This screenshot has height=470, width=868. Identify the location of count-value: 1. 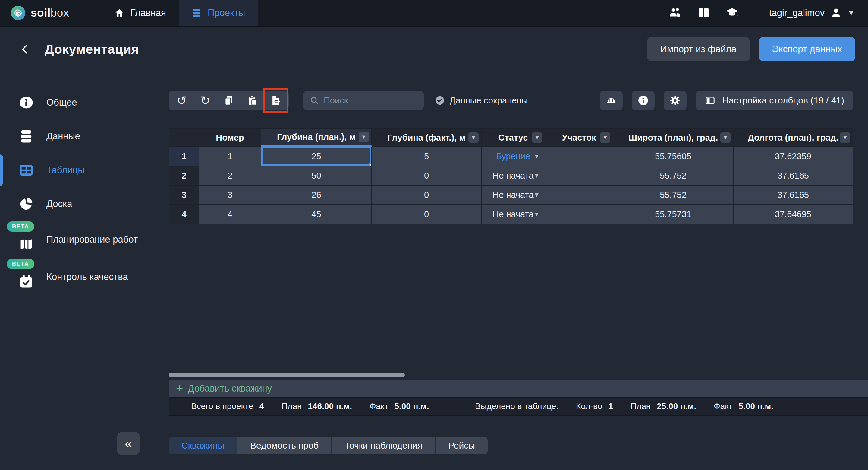
(611, 407).